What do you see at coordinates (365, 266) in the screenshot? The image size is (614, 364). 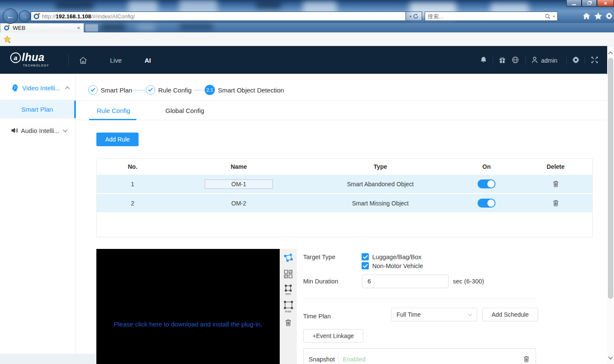 I see `non-motor-vehicle-checkbox` at bounding box center [365, 266].